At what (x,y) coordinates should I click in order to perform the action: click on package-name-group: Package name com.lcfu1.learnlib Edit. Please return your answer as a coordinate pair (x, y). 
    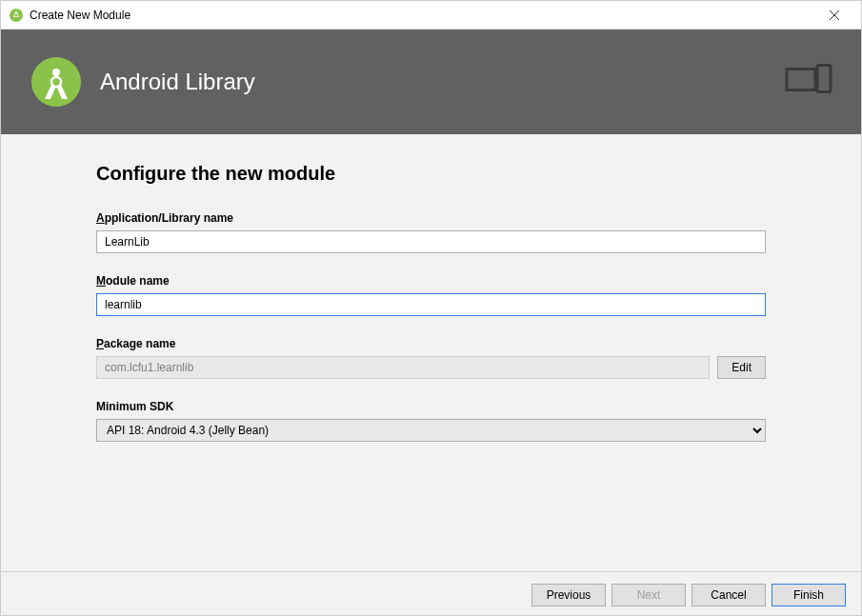
    Looking at the image, I should click on (431, 358).